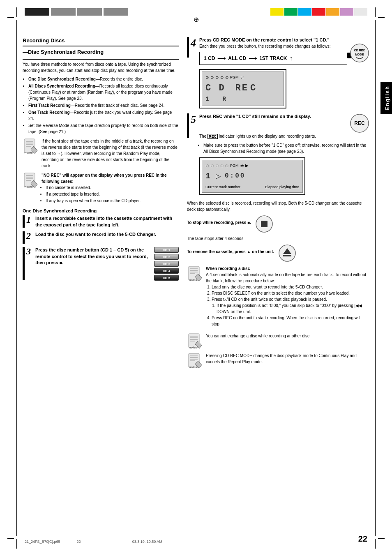  What do you see at coordinates (293, 309) in the screenshot?
I see `wr-step-3-sub-1: If the pausing position is not "0:00," y…` at bounding box center [293, 309].